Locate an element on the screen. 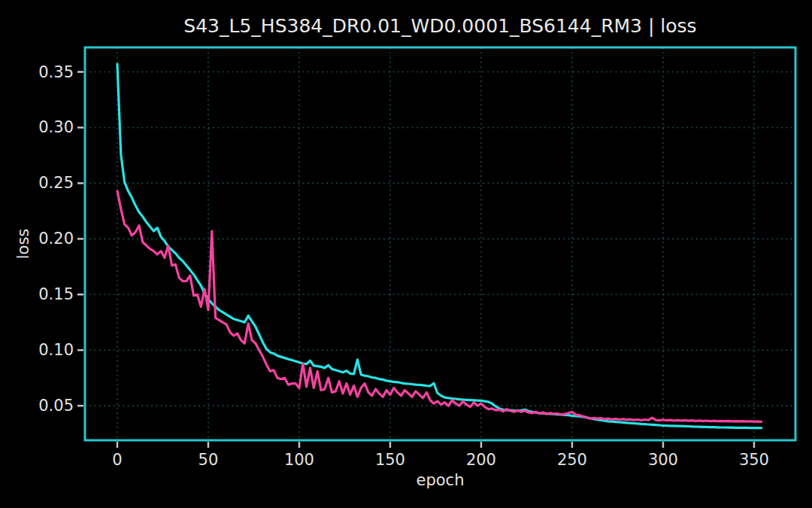 The width and height of the screenshot is (812, 508). chart-title: S43_L5_HS384_DR0.01_WD0.0001_BS6144_RM3 … is located at coordinates (441, 26).